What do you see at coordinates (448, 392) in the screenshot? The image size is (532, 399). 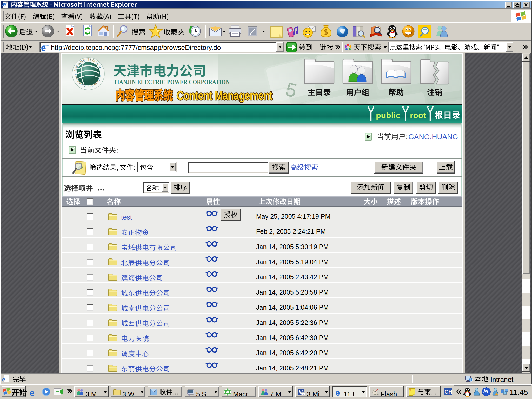 I see `svg-text: CH` at bounding box center [448, 392].